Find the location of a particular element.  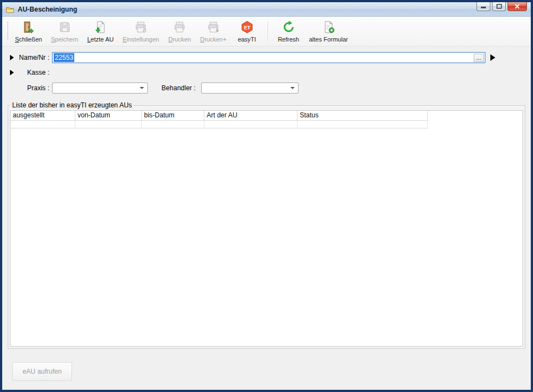

toolbar: Schließen Speichern Letzt is located at coordinates (266, 32).